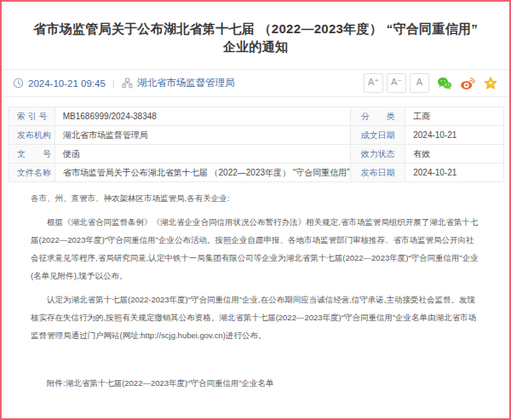 This screenshot has height=420, width=511. Describe the element at coordinates (256, 409) in the screenshot. I see `signature-block: 湖北省市场监督管理局 2024年10月21日` at that location.